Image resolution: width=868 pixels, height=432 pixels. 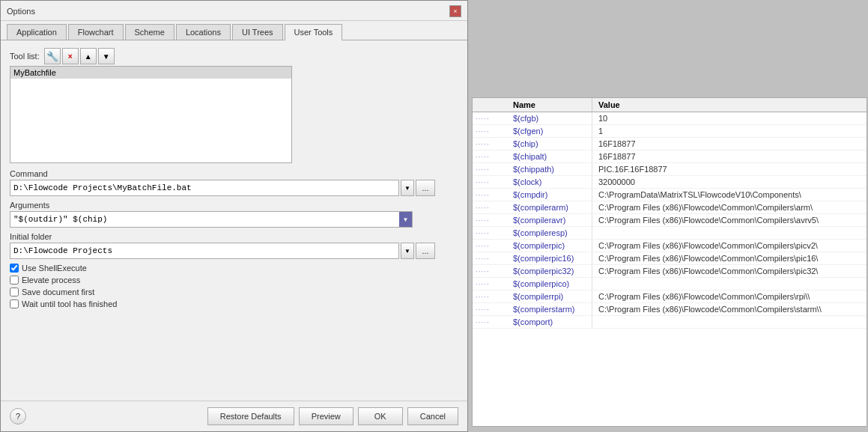 What do you see at coordinates (670, 271) in the screenshot?
I see `prop-row: ·····$(compilerpic32)C:\Program Files (x…` at bounding box center [670, 271].